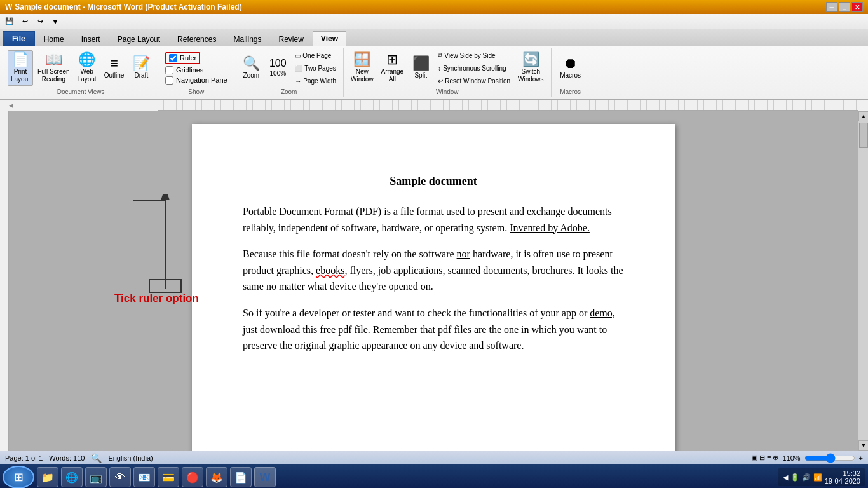 This screenshot has width=868, height=488. Describe the element at coordinates (830, 458) in the screenshot. I see `zoom-slider` at that location.